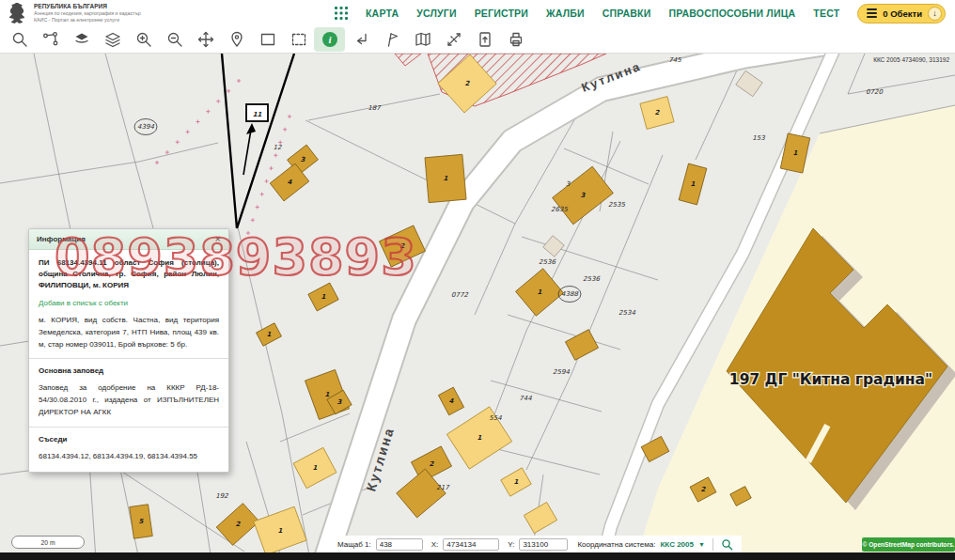  Describe the element at coordinates (222, 496) in the screenshot. I see `parcel-number: 192` at that location.